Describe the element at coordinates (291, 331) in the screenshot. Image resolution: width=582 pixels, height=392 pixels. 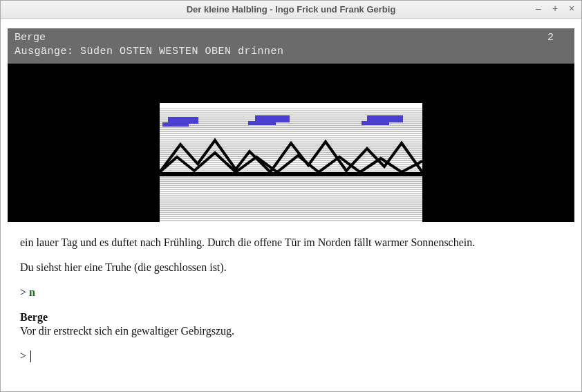
I see `location-description: Vor dir erstreckt sich ein gewaltiger Ge…` at that location.